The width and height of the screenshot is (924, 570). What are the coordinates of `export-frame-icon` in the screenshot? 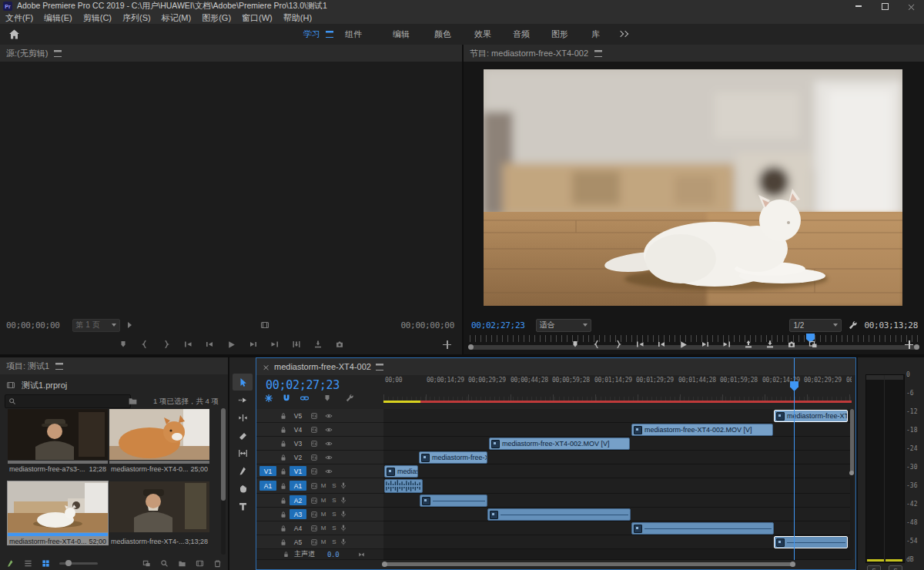 It's located at (340, 344).